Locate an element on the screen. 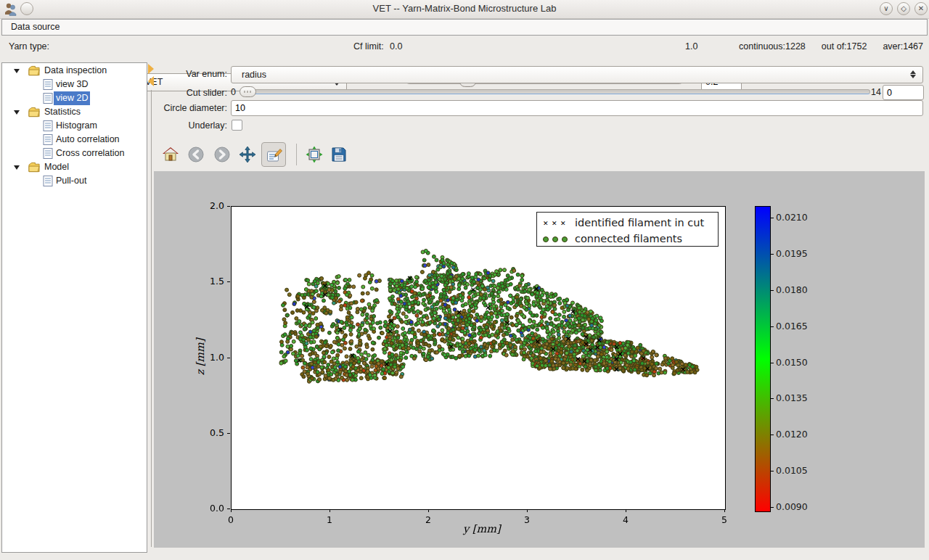  tree-item-statistics: Statistics is located at coordinates (74, 112).